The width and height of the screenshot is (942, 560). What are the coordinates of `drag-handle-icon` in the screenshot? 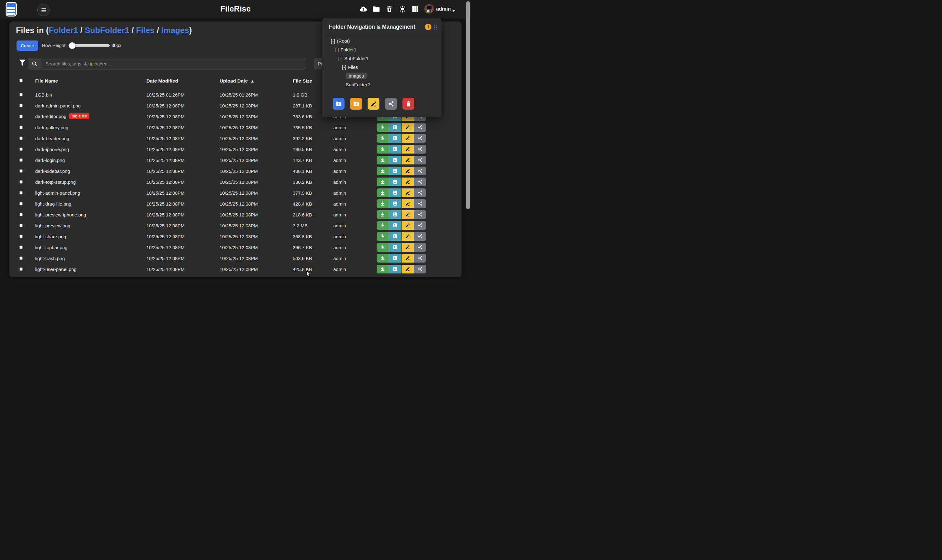 It's located at (436, 27).